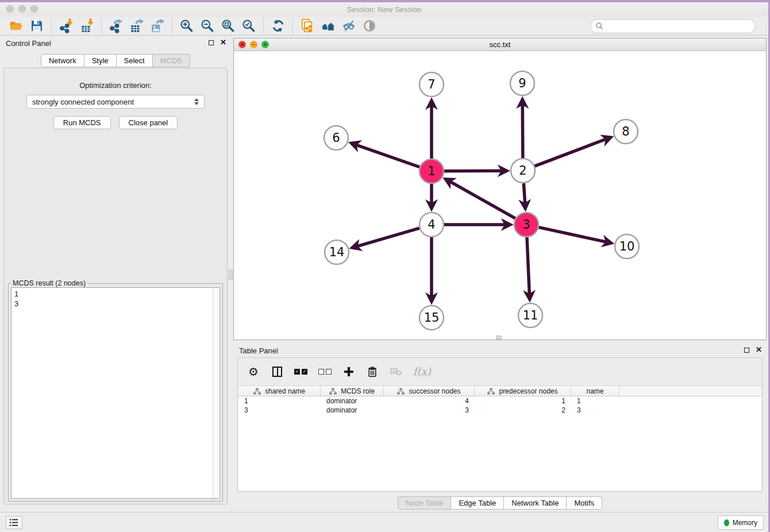 This screenshot has height=532, width=770. I want to click on tab-select: Select, so click(134, 61).